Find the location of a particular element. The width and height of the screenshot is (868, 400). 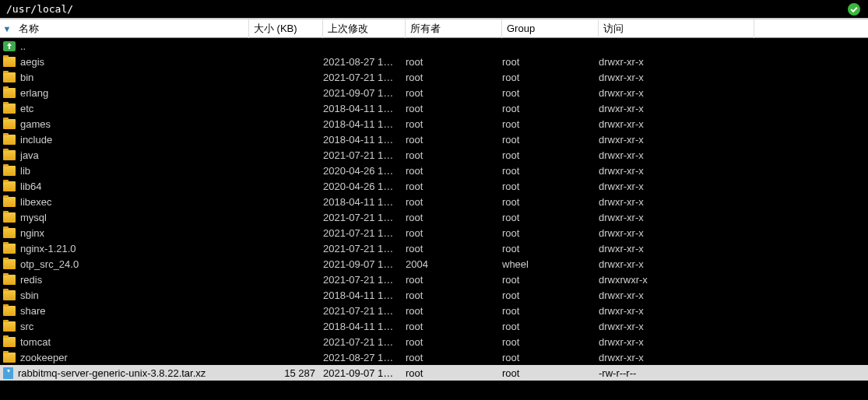

file-row: libexec2018-04-11 1…rootrootdrwxr-xr-x is located at coordinates (434, 202).